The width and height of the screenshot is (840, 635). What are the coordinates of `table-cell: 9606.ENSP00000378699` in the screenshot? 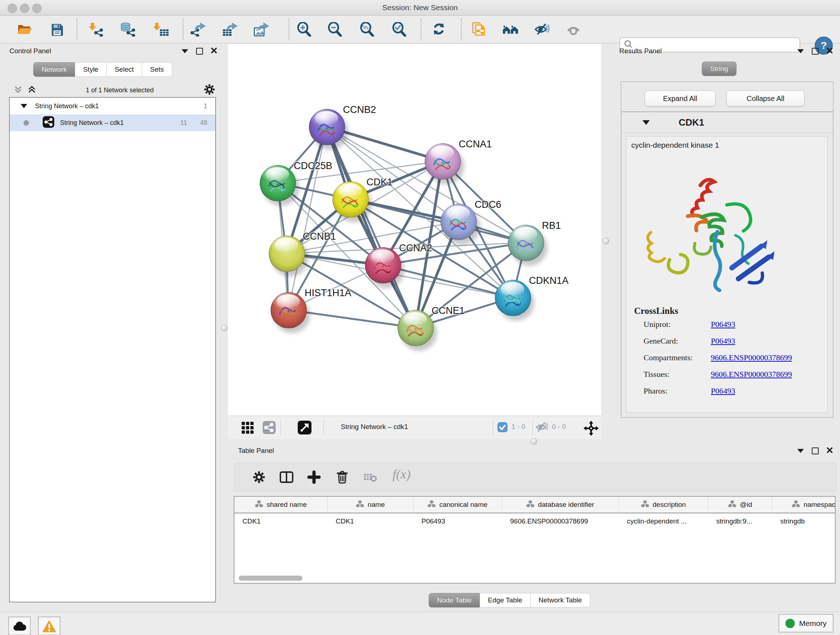 It's located at (561, 521).